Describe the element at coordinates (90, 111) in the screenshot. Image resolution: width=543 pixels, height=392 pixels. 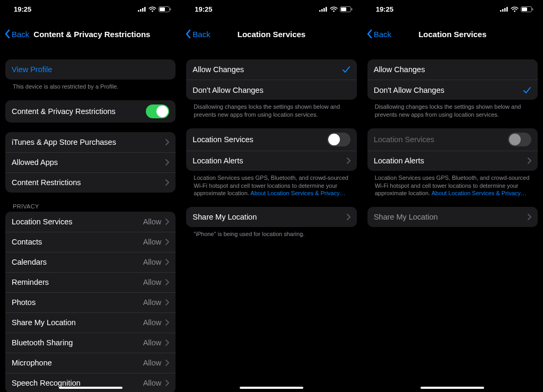
I see `group-cpr-toggle: Content & Privacy Restrictions` at that location.